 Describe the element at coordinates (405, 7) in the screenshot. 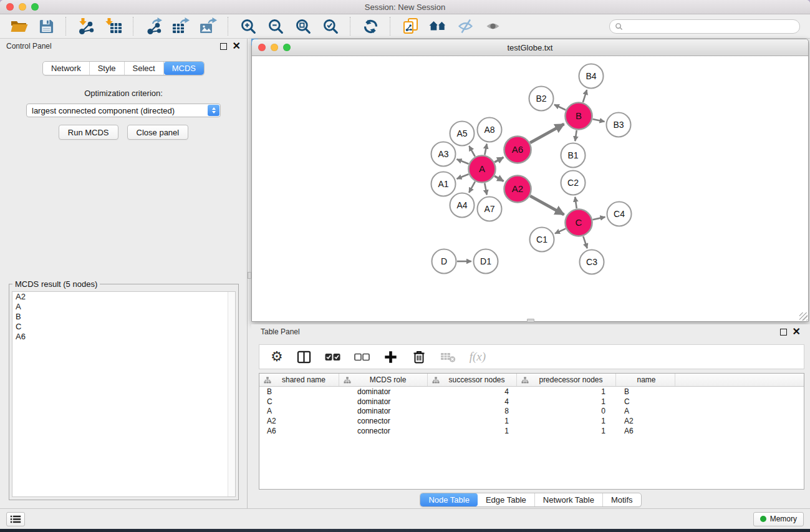

I see `window-titlebar: Session: New Session` at that location.